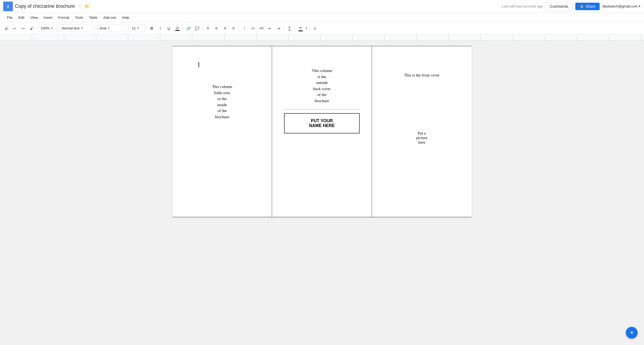 The image size is (644, 345). I want to click on pen-icon: ✏, so click(301, 28).